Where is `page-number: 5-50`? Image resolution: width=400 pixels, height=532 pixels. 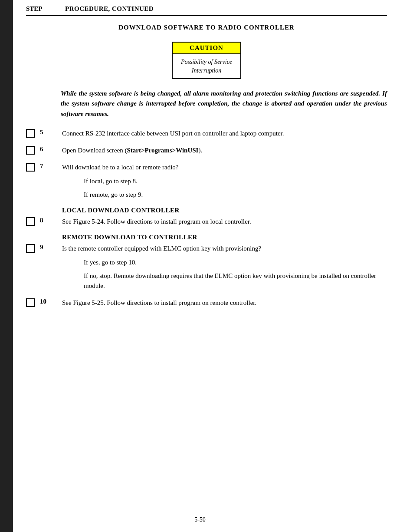
page-number: 5-50 is located at coordinates (200, 520).